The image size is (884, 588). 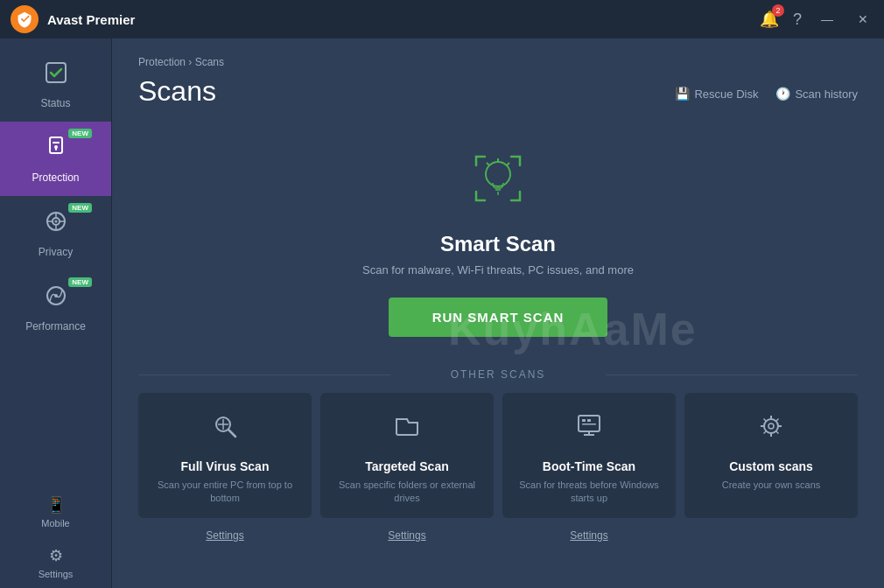 I want to click on other-scans-label: OTHER SCANS, so click(x=498, y=374).